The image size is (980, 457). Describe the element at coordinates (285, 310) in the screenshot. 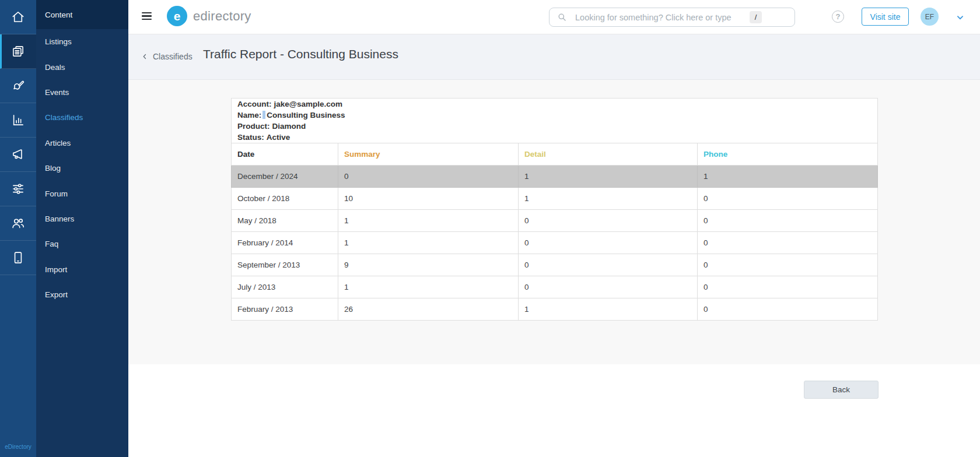

I see `cell-date: February / 2013` at that location.